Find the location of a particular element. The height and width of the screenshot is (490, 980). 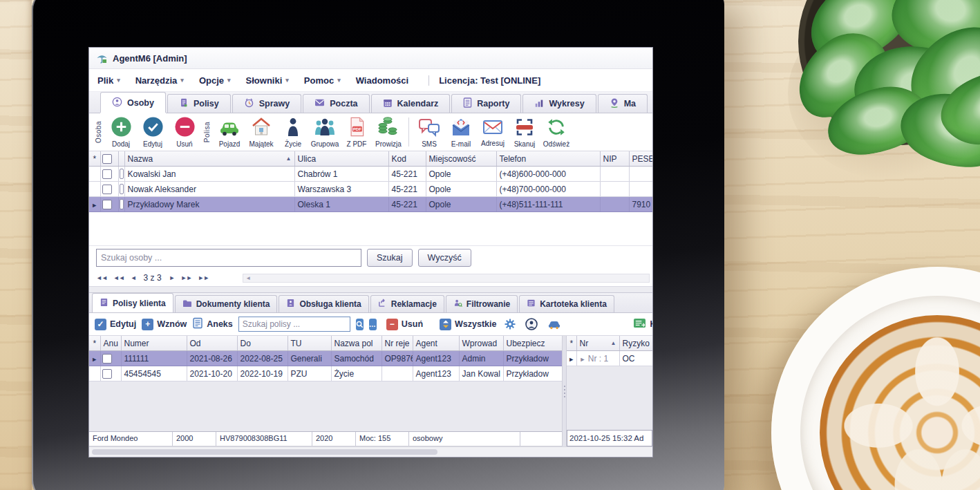

policy-renew-button: + Wznów is located at coordinates (164, 325).